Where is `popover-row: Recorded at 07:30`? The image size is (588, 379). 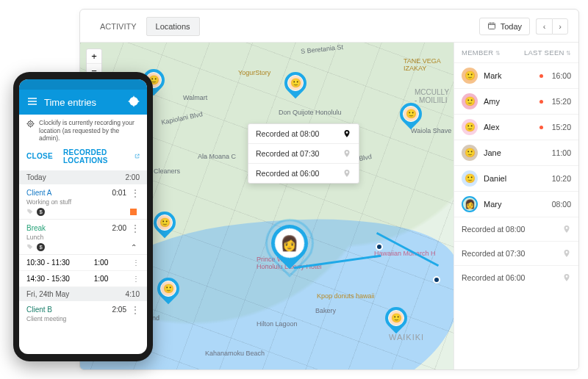
popover-row: Recorded at 07:30 is located at coordinates (304, 153).